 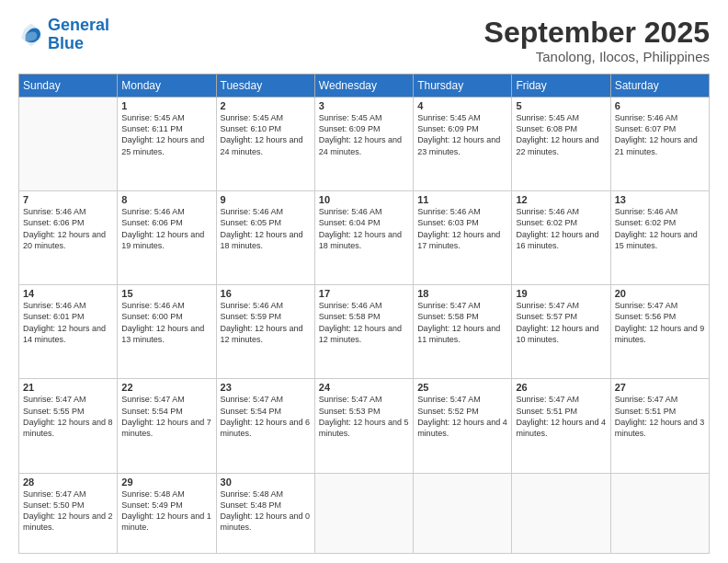 What do you see at coordinates (166, 134) in the screenshot?
I see `day-info: Sunrise: 5:45 AMSunset: 6:11 PMDaylight:…` at bounding box center [166, 134].